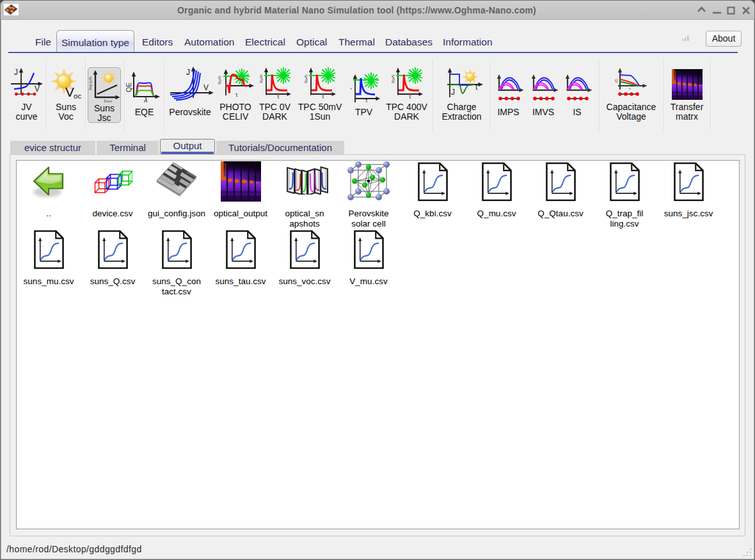 The image size is (755, 560). Describe the element at coordinates (90, 83) in the screenshot. I see `svg-text: δeg (μA)` at that location.